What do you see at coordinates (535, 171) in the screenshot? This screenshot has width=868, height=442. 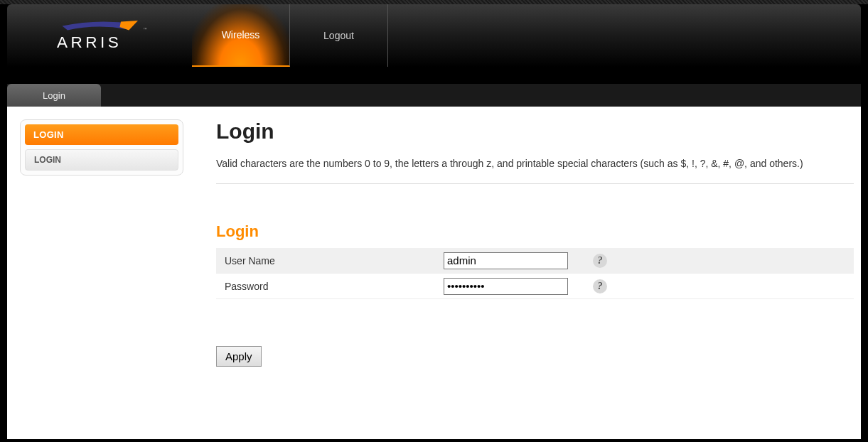 I see `page-description: Valid characters are the numbers 0 to 9,…` at bounding box center [535, 171].